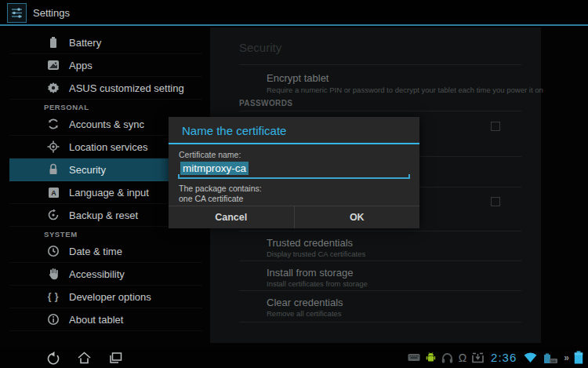  Describe the element at coordinates (298, 78) in the screenshot. I see `encrypt-tablet-title: Encrypt tablet` at that location.